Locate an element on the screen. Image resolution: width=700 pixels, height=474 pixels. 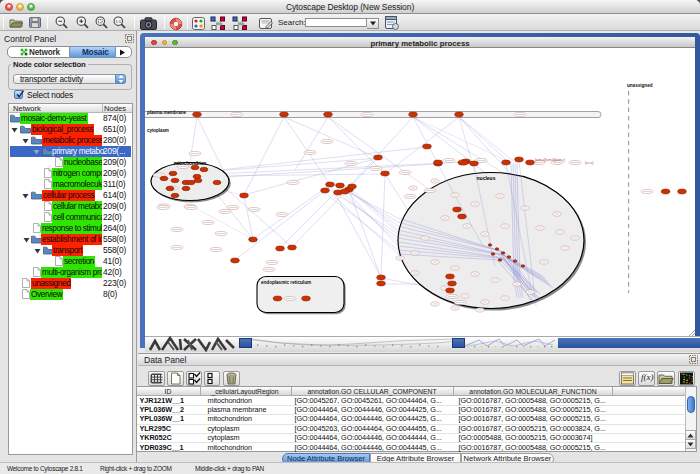
svg-text: plasma membrane is located at coordinates (166, 112).